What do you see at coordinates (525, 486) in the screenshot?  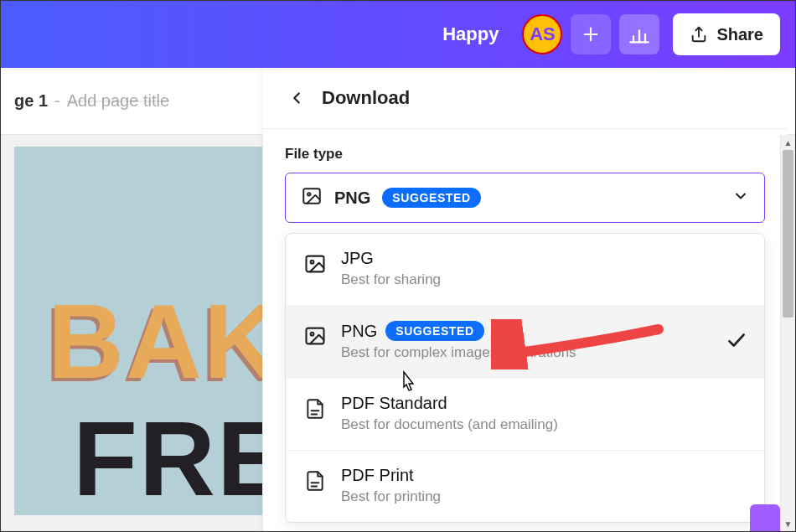 I see `option-pdf-print: PDF Print Best for printing` at bounding box center [525, 486].